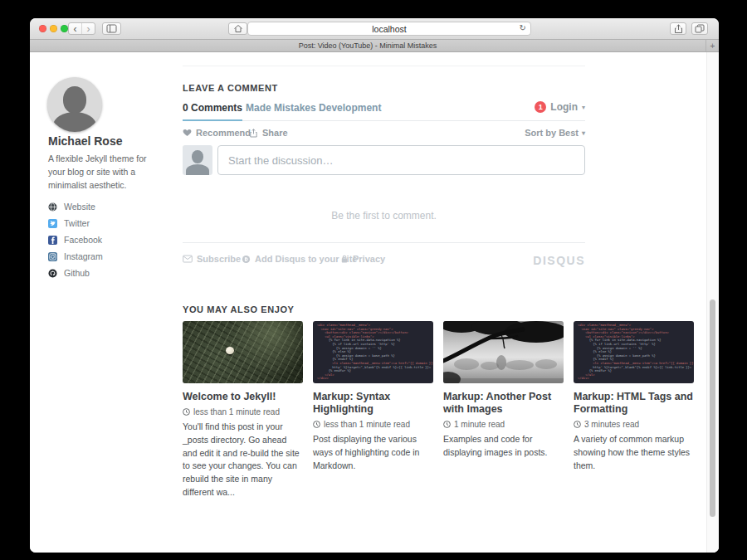 This screenshot has width=747, height=560. Describe the element at coordinates (83, 240) in the screenshot. I see `author-link-label: Facebook` at that location.